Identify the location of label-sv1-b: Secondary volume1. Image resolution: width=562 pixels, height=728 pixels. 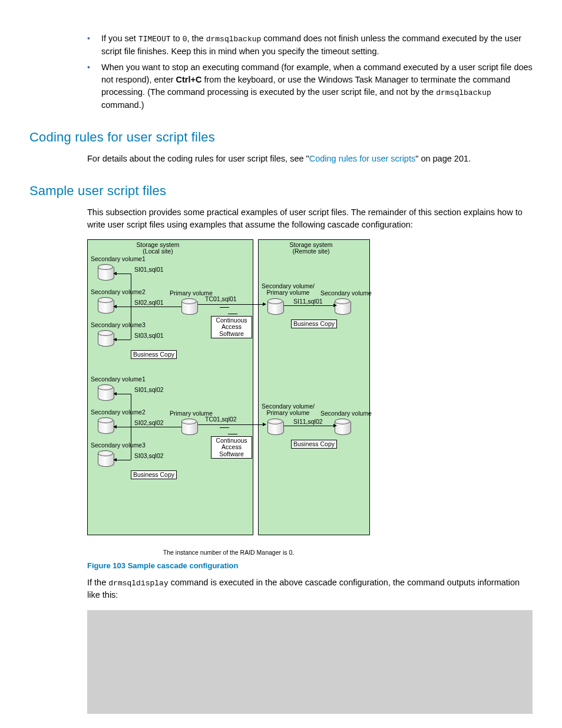
(118, 380).